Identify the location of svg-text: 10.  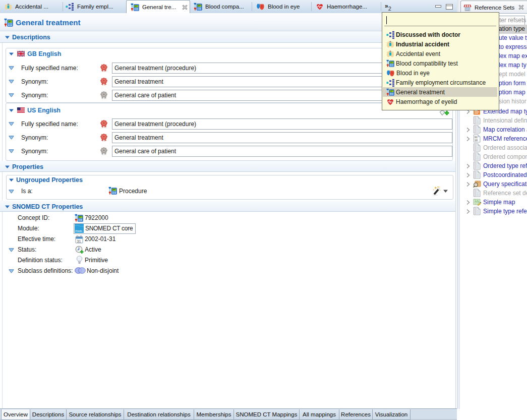
(476, 141).